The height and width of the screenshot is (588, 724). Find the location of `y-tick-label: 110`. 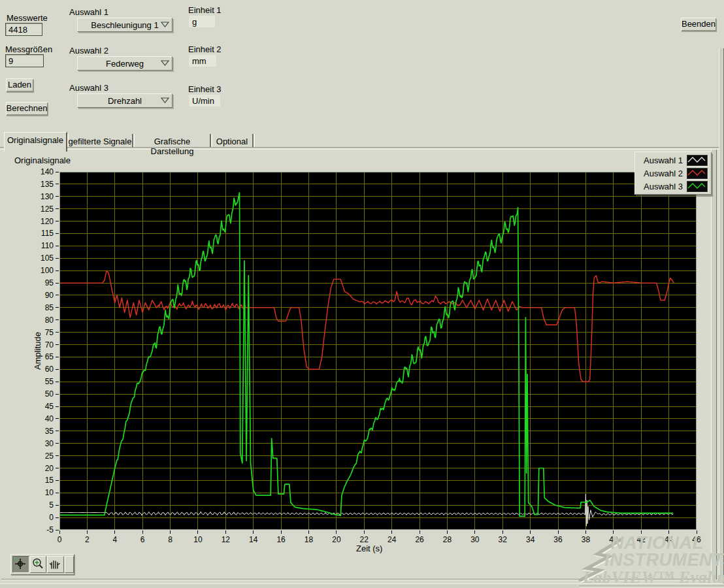

y-tick-label: 110 is located at coordinates (39, 246).